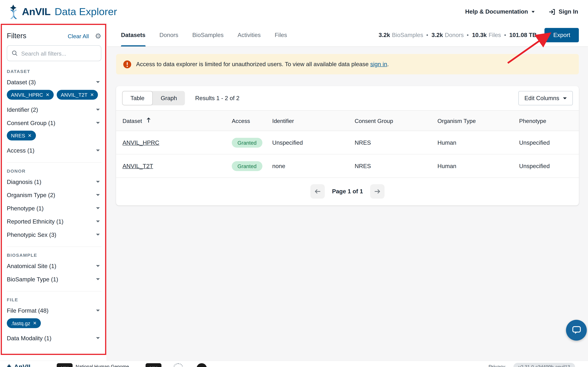  Describe the element at coordinates (318, 192) in the screenshot. I see `arrow-left-icon` at that location.